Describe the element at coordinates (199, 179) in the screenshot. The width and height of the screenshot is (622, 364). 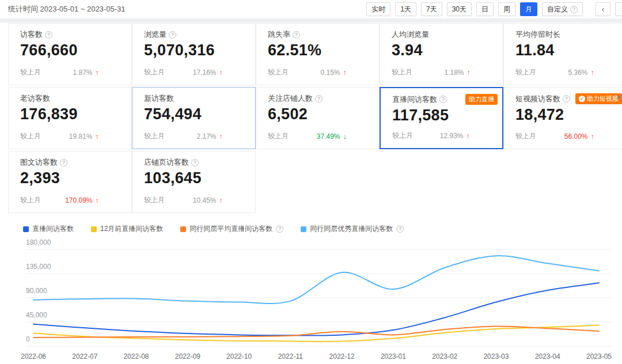
I see `metric-value: 103,645` at that location.